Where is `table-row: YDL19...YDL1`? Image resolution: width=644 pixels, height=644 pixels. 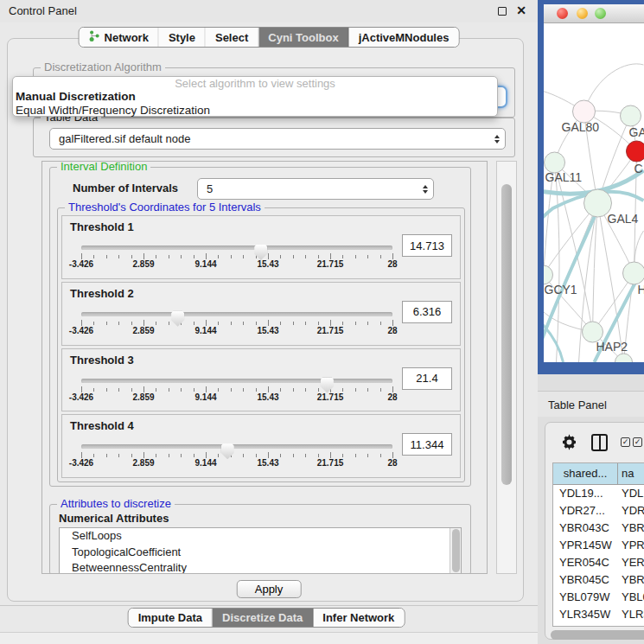 table-row: YDL19...YDL1 is located at coordinates (598, 494).